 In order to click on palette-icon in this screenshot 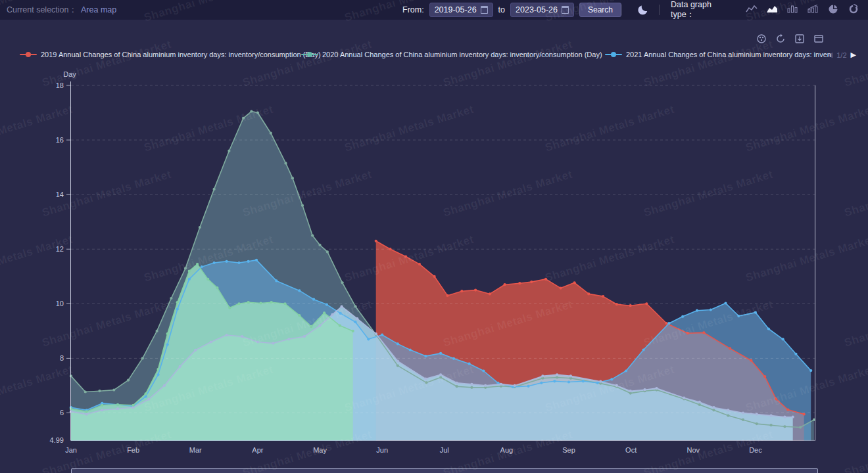, I will do `click(761, 40)`.